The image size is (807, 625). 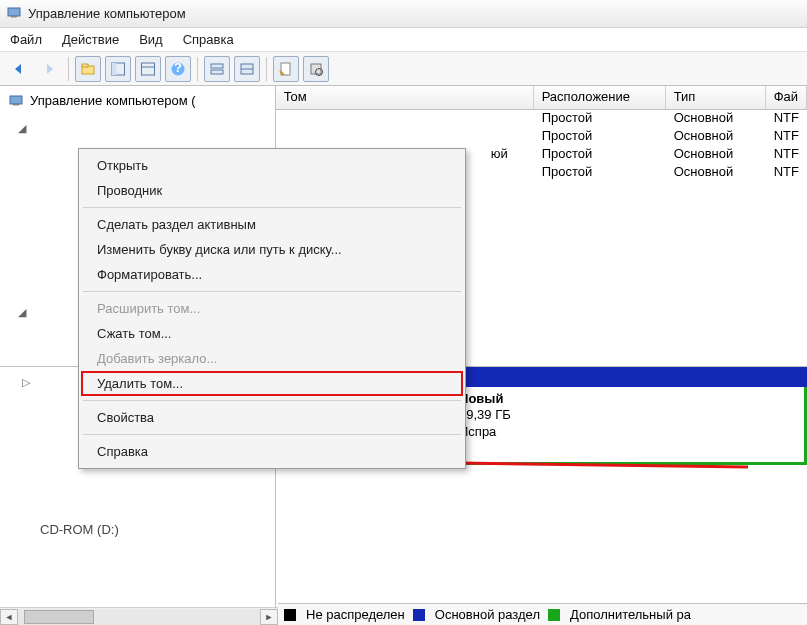 I want to click on ctx-help: Справка, so click(x=272, y=452).